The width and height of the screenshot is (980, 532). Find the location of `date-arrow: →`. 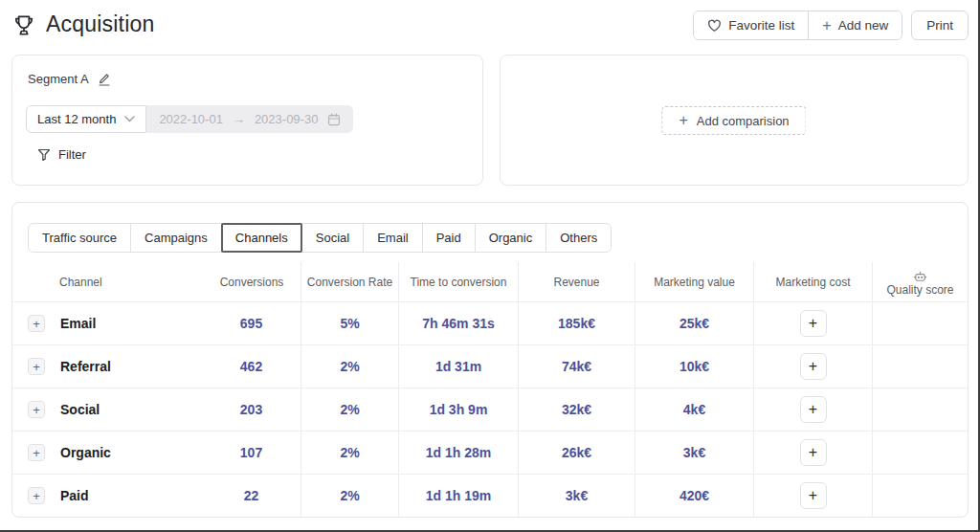

date-arrow: → is located at coordinates (239, 119).